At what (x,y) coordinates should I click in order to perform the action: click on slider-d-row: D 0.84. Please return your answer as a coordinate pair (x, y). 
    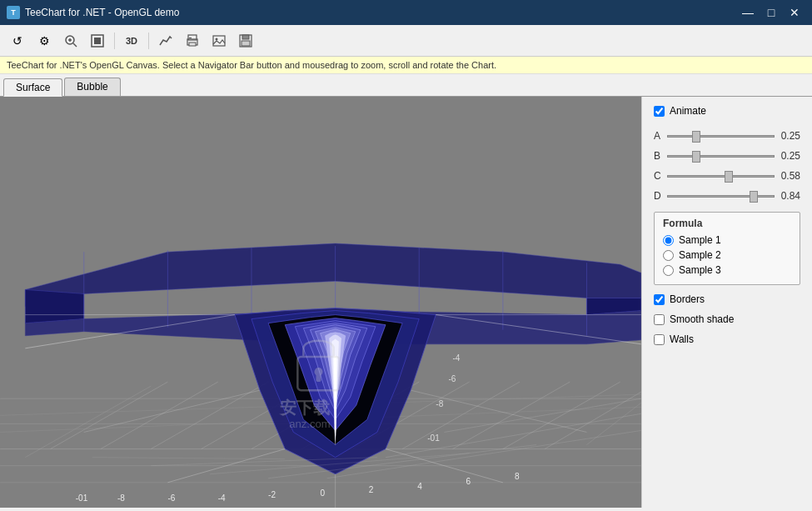
    Looking at the image, I should click on (727, 196).